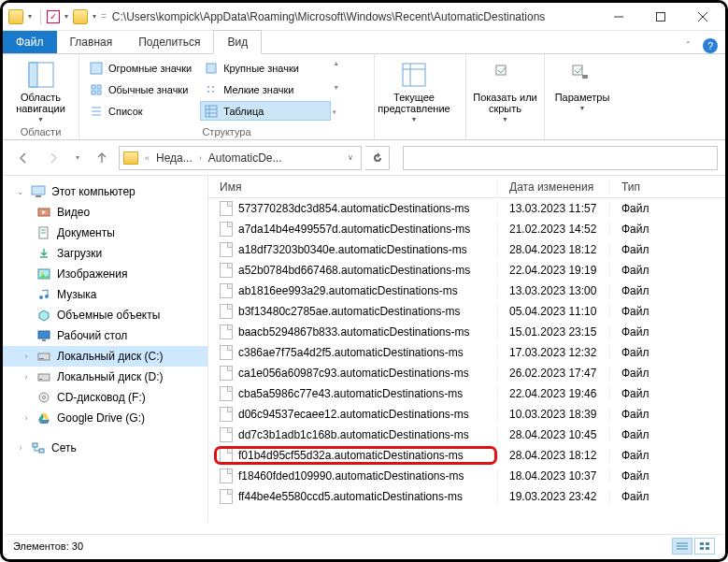 The height and width of the screenshot is (562, 728). Describe the element at coordinates (350, 497) in the screenshot. I see `file-name: ff44be4e5580ccd5.automaticDestinations-m…` at that location.